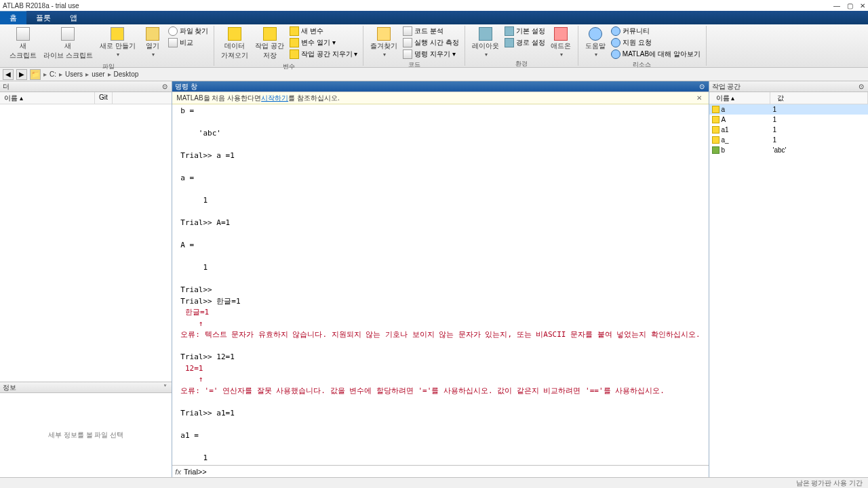  Describe the element at coordinates (701, 98) in the screenshot. I see `banner-close-icon: ✕` at that location.